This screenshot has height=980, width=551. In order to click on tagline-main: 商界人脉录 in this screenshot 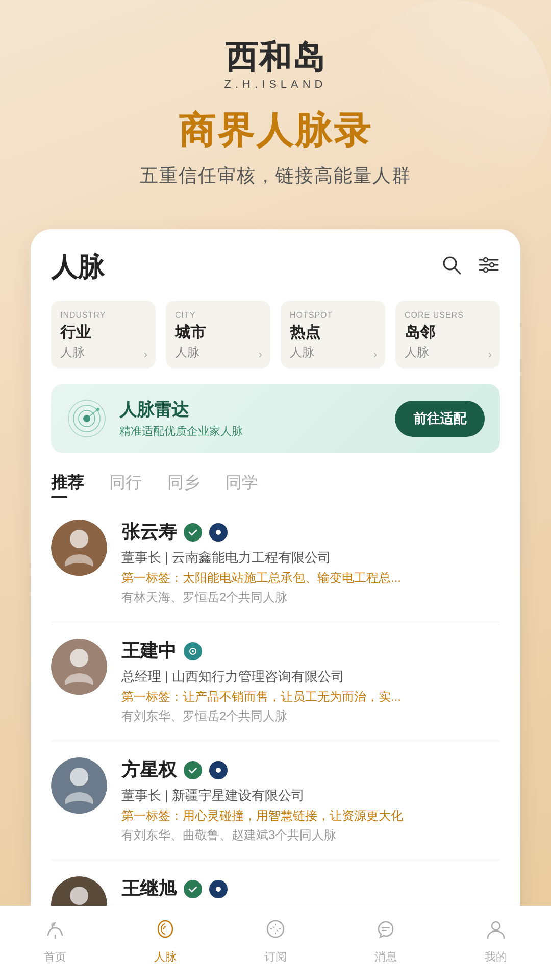, I will do `click(276, 131)`.